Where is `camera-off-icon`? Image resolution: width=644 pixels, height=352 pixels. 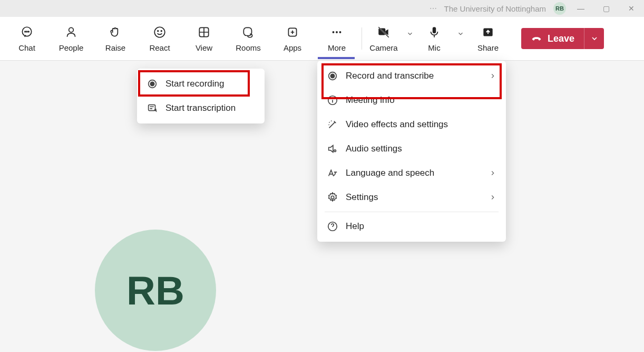 camera-off-icon is located at coordinates (384, 32).